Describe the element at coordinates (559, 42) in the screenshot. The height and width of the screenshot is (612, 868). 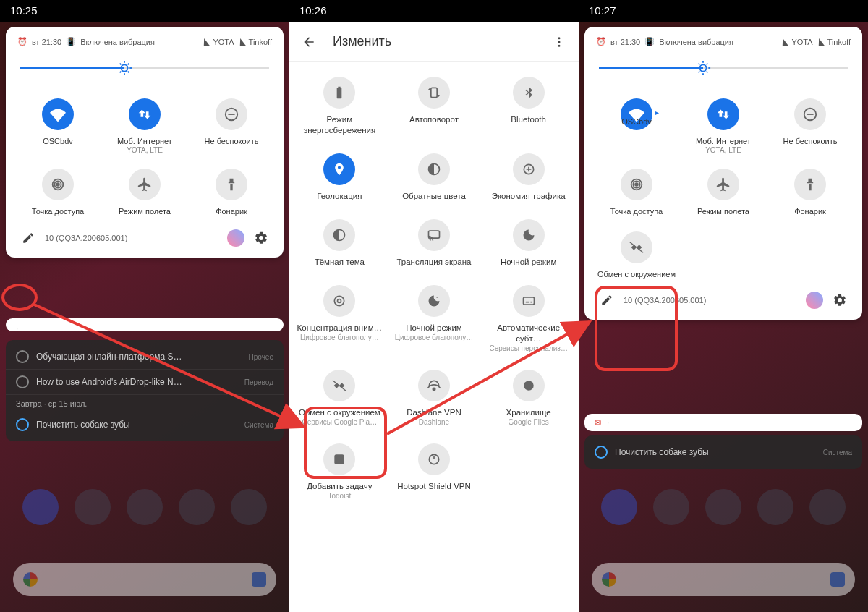
I see `overflow-menu-icon` at that location.